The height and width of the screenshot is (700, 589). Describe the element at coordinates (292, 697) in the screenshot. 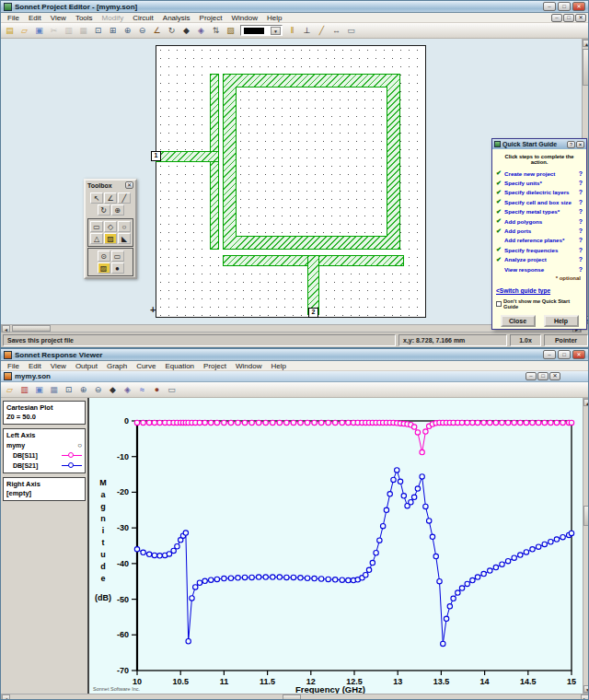

I see `viewer-hscroll-thumb` at that location.